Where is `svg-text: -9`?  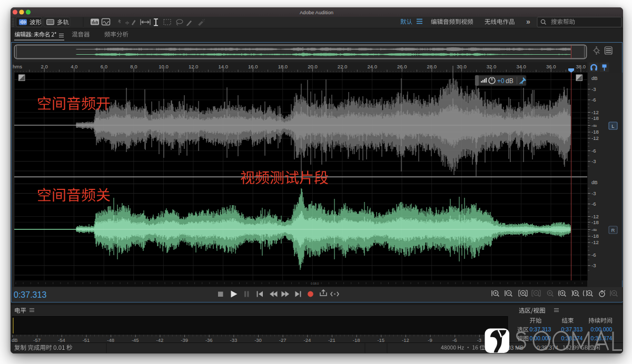
svg-text: -9 is located at coordinates (430, 340).